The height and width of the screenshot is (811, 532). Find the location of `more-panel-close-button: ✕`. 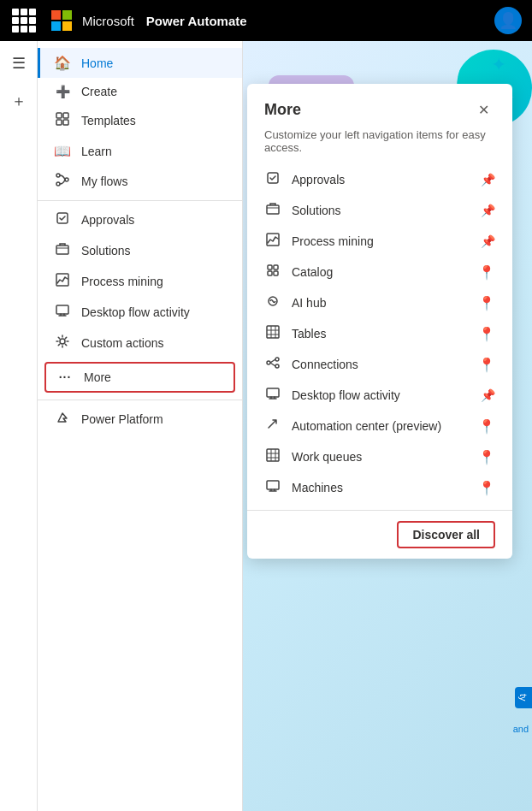

more-panel-close-button: ✕ is located at coordinates (483, 110).